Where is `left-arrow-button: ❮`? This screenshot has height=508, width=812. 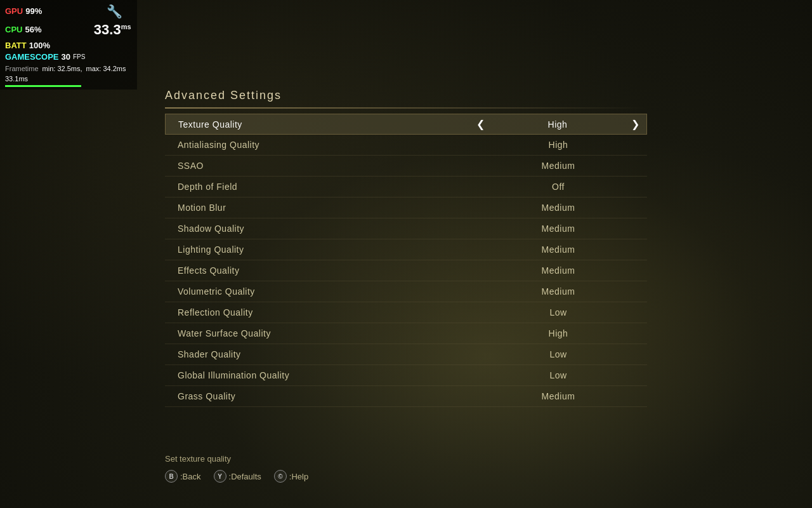 left-arrow-button: ❮ is located at coordinates (480, 124).